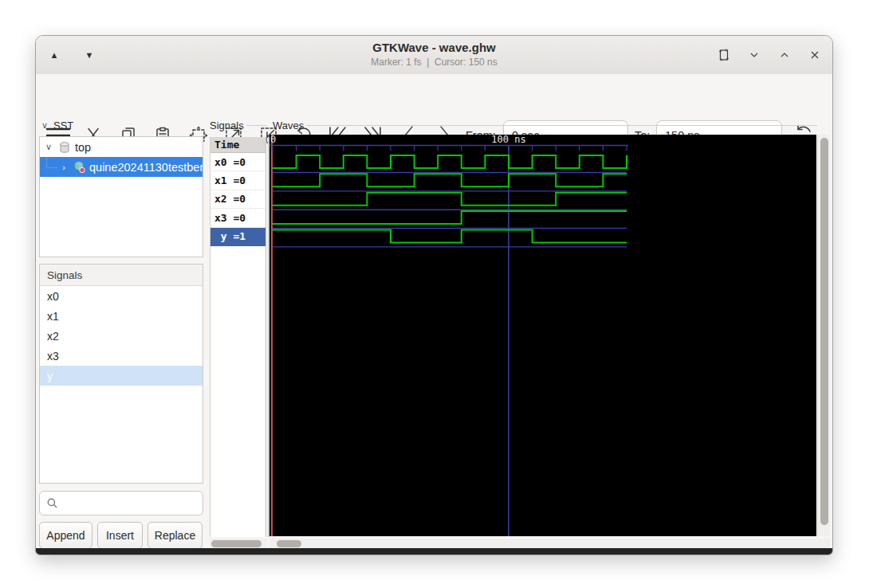 The image size is (869, 588). Describe the element at coordinates (121, 296) in the screenshot. I see `signal-list-item-x0: x0` at that location.